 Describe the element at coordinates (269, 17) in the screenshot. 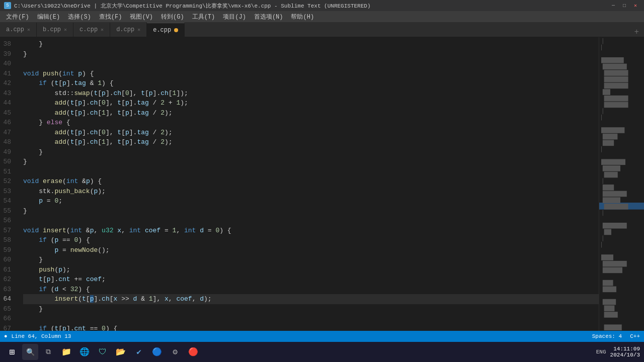

I see `menu-item-n: 首选项(N)` at that location.